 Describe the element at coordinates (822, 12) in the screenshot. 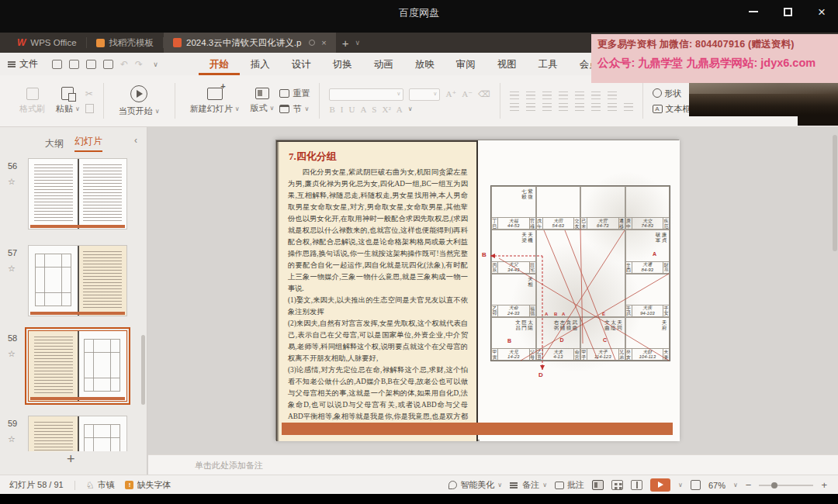

I see `close-button: ×` at that location.